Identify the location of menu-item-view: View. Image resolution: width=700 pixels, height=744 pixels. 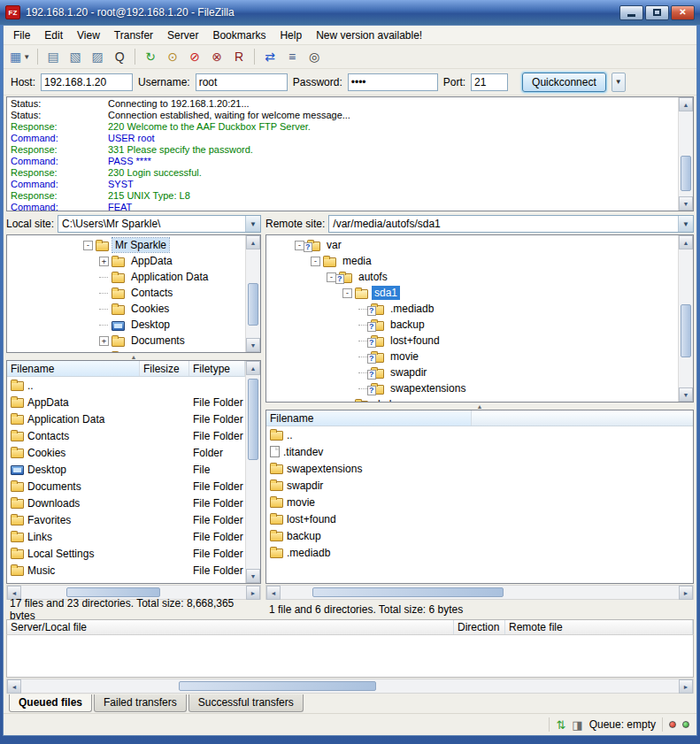
(88, 35).